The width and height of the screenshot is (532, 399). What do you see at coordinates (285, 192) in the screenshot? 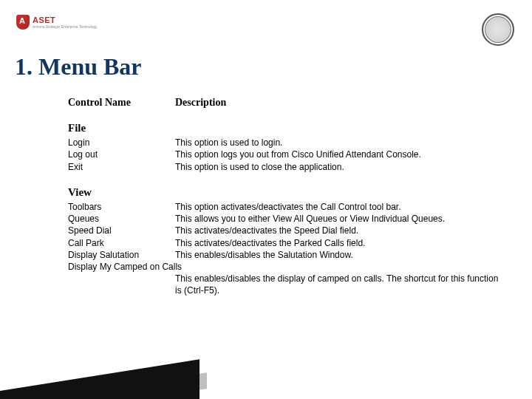
I see `section-heading-view: View` at bounding box center [285, 192].